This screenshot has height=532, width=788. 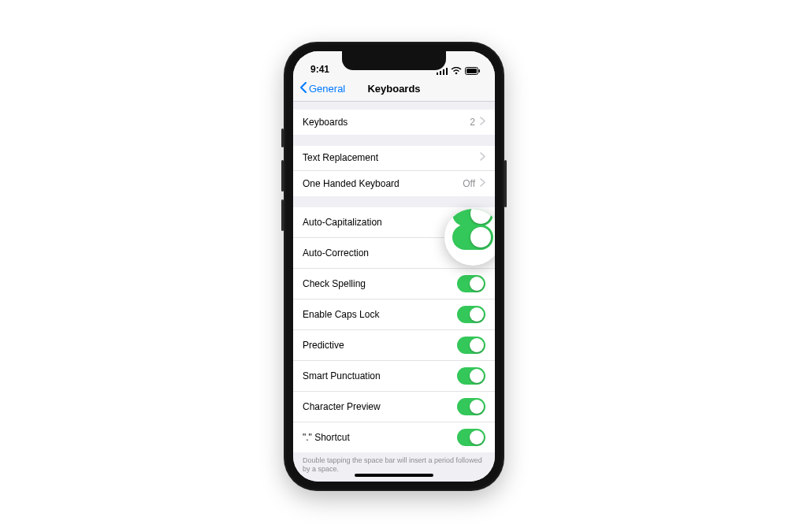 I want to click on row-keyboards: Keyboards 2, so click(x=394, y=122).